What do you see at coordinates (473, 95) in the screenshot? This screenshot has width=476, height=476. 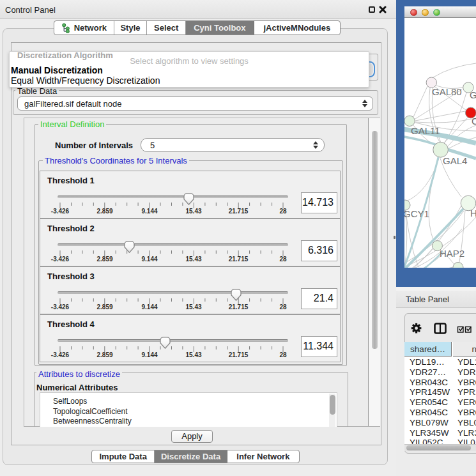 I see `svg-text: G.` at bounding box center [473, 95].